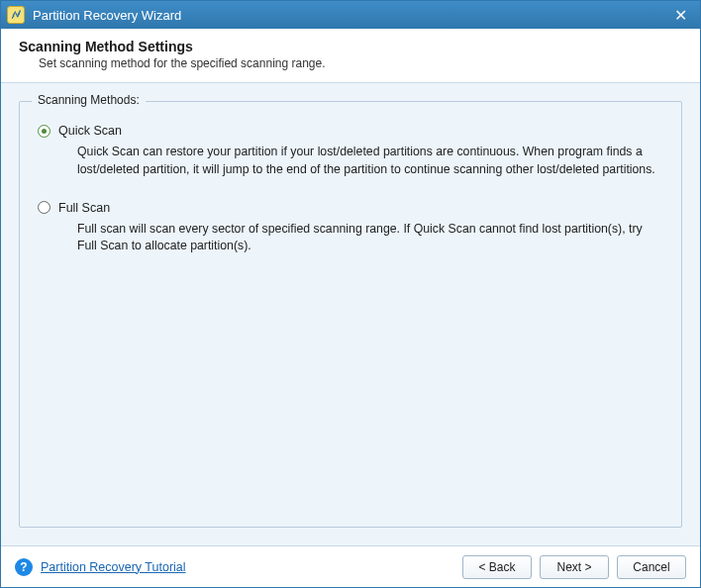  What do you see at coordinates (350, 131) in the screenshot?
I see `radio-quick-scan: Quick Scan` at bounding box center [350, 131].